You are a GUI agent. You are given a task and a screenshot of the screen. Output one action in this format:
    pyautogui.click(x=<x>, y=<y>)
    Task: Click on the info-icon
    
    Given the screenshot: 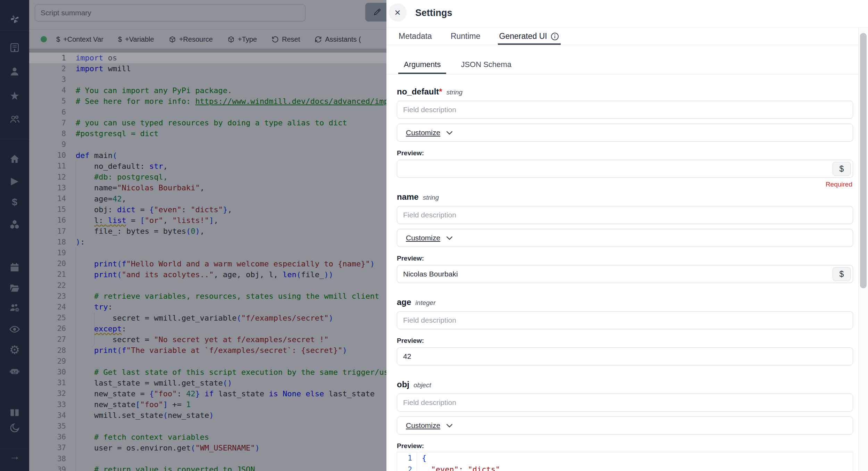 What is the action you would take?
    pyautogui.click(x=555, y=36)
    